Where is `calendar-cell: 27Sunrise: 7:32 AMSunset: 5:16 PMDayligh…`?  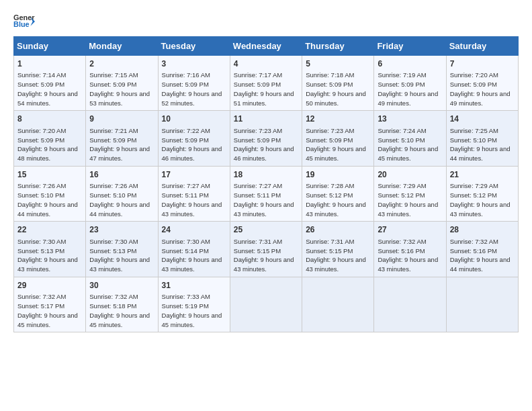 calendar-cell: 27Sunrise: 7:32 AMSunset: 5:16 PMDayligh… is located at coordinates (410, 249).